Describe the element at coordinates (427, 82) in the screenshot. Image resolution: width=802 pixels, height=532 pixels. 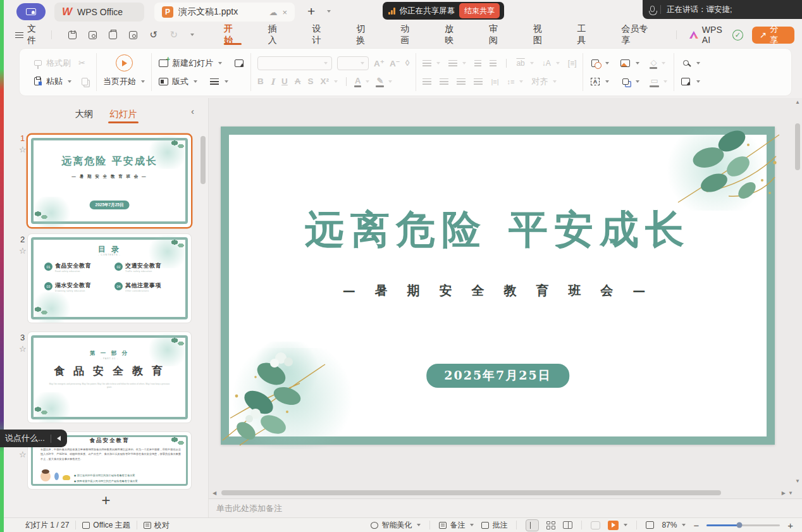
I see `align-left-button` at that location.